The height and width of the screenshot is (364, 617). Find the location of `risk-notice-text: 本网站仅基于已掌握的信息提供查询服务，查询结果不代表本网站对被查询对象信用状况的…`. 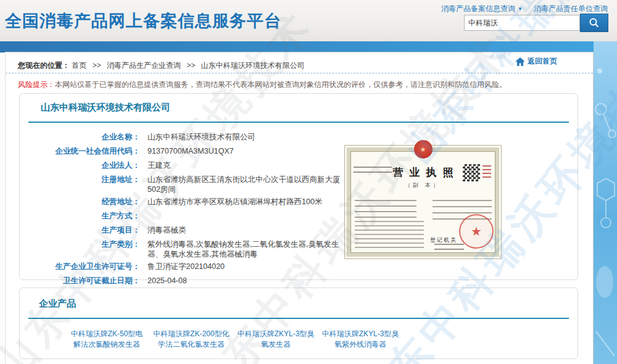

risk-notice-text: 本网站仅基于已掌握的信息提供查询服务，查询结果不代表本网站对被查询对象信用状况的… is located at coordinates (281, 85).